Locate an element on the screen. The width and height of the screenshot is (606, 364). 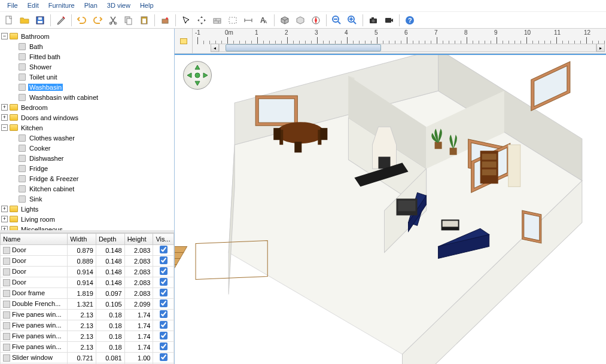
furniture-table: NameWidthDepthHeightVis... Door0.8790.14… is located at coordinates (87, 298).